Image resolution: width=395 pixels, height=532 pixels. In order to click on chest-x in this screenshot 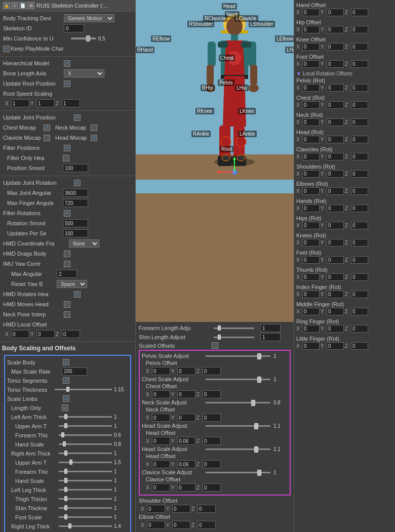, I will do `click(161, 394)`.